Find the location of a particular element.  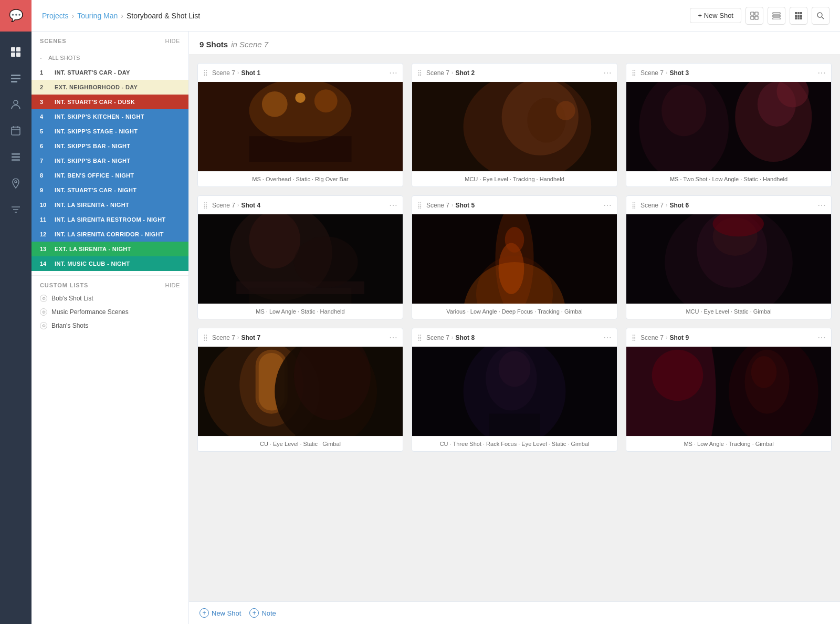

nav-locations is located at coordinates (16, 183).